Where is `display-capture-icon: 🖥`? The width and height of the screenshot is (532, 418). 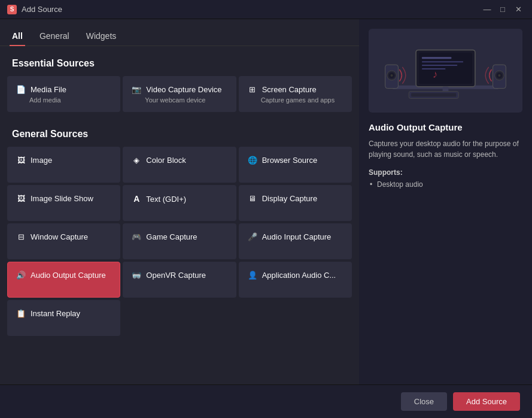
display-capture-icon: 🖥 is located at coordinates (253, 199).